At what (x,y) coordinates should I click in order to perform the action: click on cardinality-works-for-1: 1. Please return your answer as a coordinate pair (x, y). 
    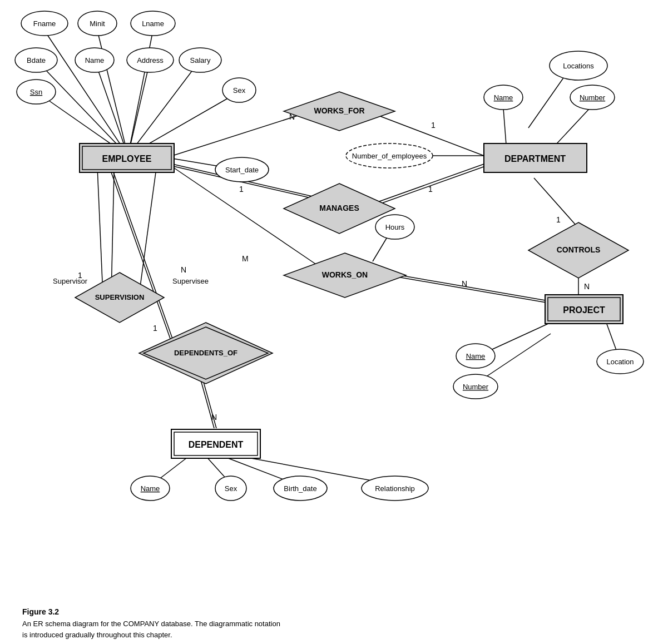
    Looking at the image, I should click on (433, 125).